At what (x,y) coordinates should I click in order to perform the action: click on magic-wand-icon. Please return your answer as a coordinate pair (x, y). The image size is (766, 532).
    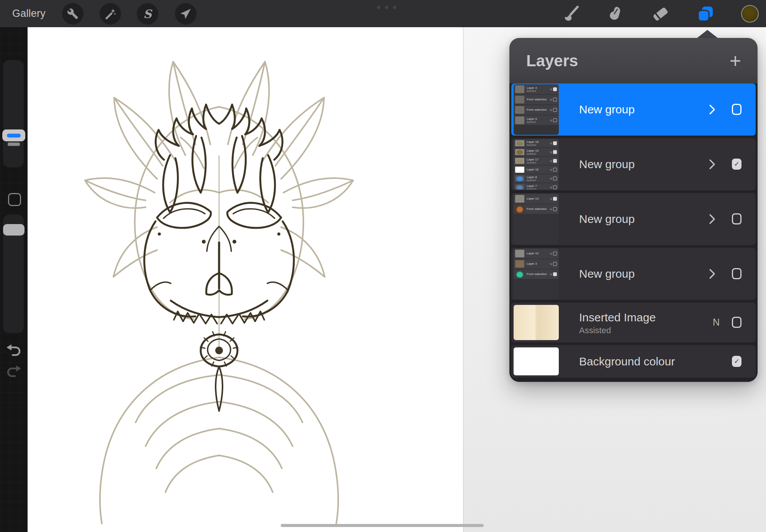
    Looking at the image, I should click on (110, 14).